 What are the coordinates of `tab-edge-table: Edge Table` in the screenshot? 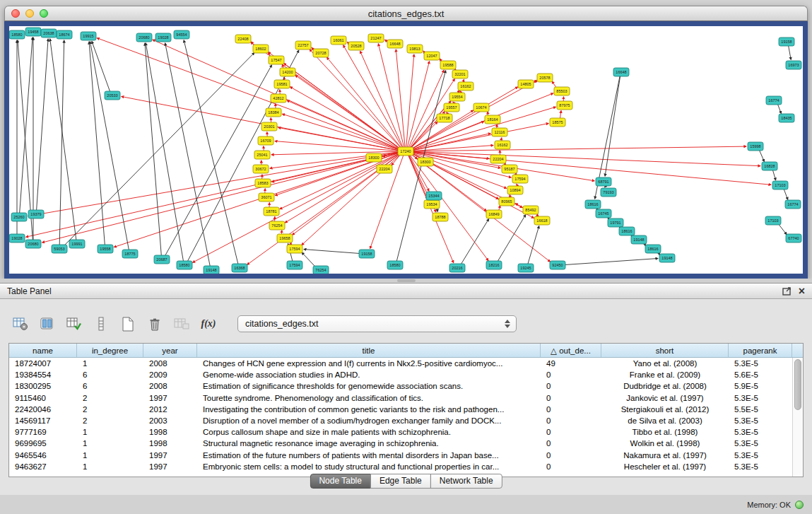 It's located at (401, 481).